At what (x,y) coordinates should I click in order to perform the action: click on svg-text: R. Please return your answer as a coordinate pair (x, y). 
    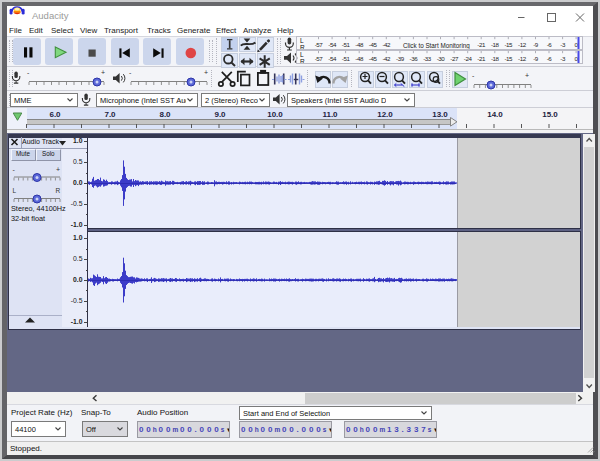
    Looking at the image, I should click on (58, 190).